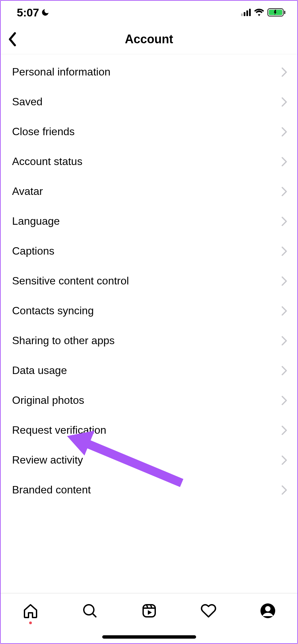 The width and height of the screenshot is (298, 644). I want to click on menu-item-avatar: Avatar, so click(149, 191).